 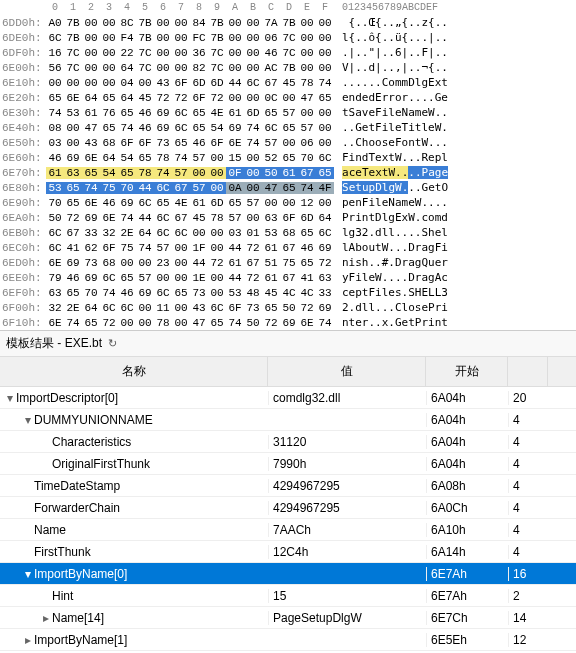 What do you see at coordinates (217, 218) in the screenshot?
I see `hex-byte: 78` at bounding box center [217, 218].